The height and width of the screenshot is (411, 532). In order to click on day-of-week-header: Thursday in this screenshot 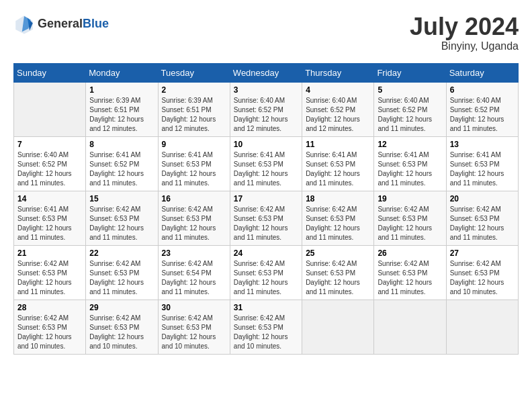, I will do `click(339, 73)`.